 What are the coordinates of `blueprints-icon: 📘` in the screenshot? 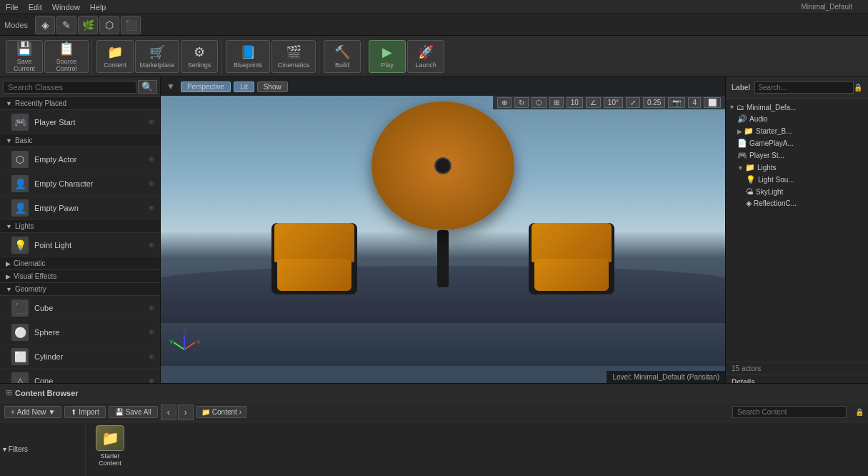 It's located at (248, 52).